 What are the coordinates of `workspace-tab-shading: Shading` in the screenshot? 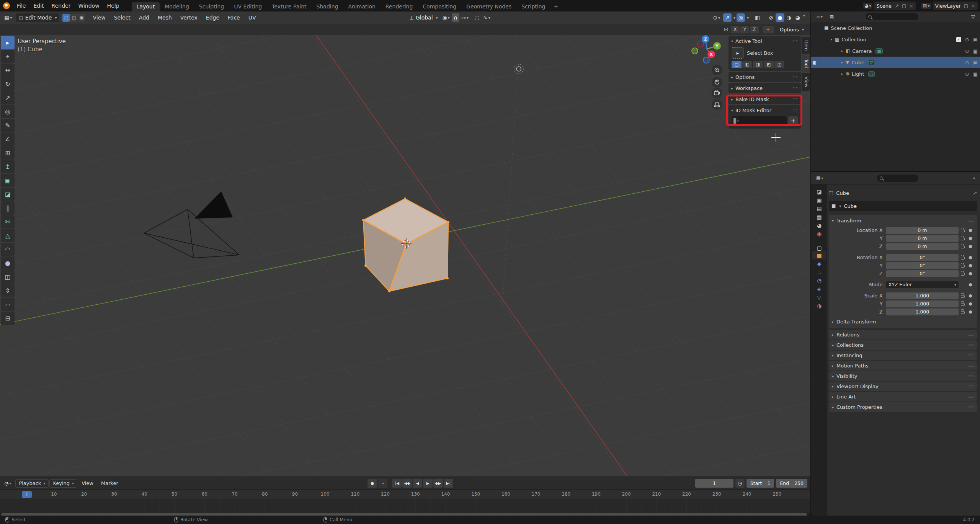 It's located at (328, 7).